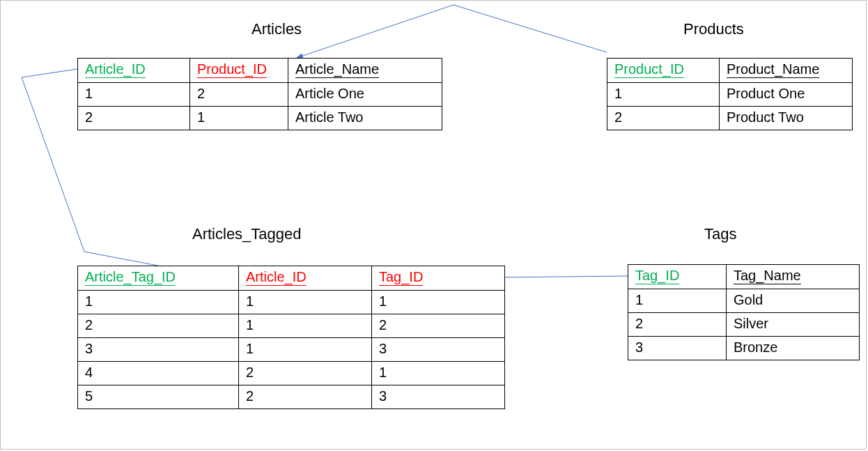 The height and width of the screenshot is (451, 868). I want to click on table-products: Product_ID Product_Name 1 Product One 2 …, so click(730, 94).